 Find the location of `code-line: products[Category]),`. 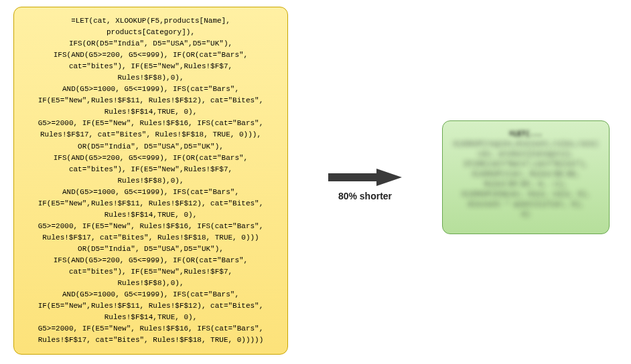

code-line: products[Category]), is located at coordinates (151, 32).